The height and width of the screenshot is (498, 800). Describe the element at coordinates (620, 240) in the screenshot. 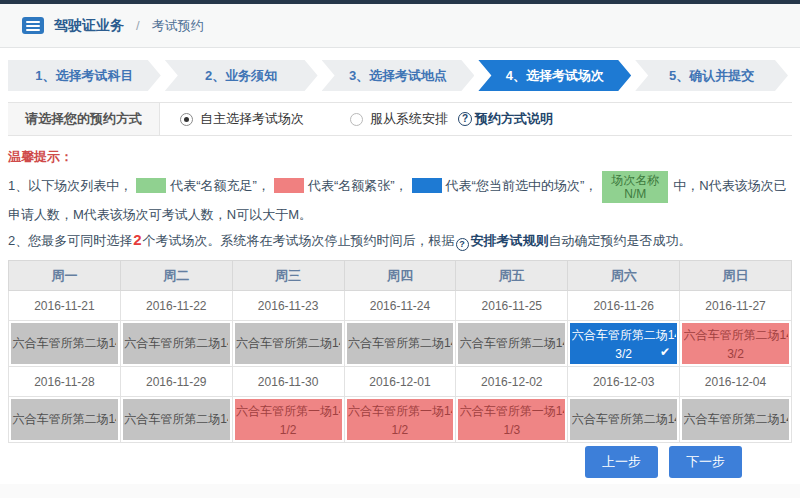

I see `tip-2-text-c: 自动确定预约是否成功。` at that location.